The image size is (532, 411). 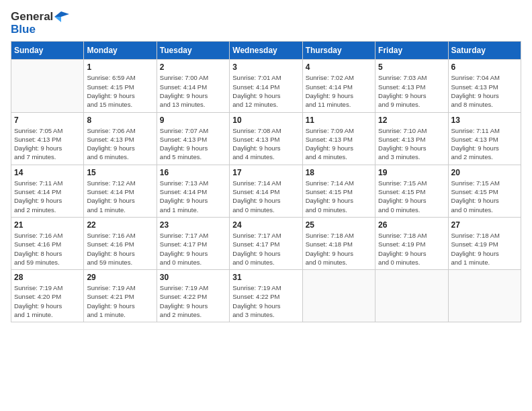 What do you see at coordinates (411, 225) in the screenshot?
I see `day-number: 26` at bounding box center [411, 225].